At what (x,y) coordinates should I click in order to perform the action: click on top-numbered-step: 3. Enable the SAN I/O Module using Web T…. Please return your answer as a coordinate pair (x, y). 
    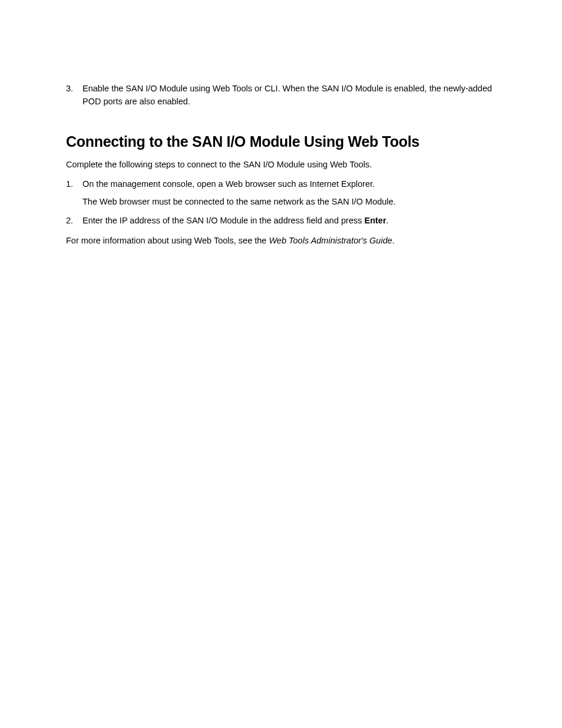
    Looking at the image, I should click on (285, 95).